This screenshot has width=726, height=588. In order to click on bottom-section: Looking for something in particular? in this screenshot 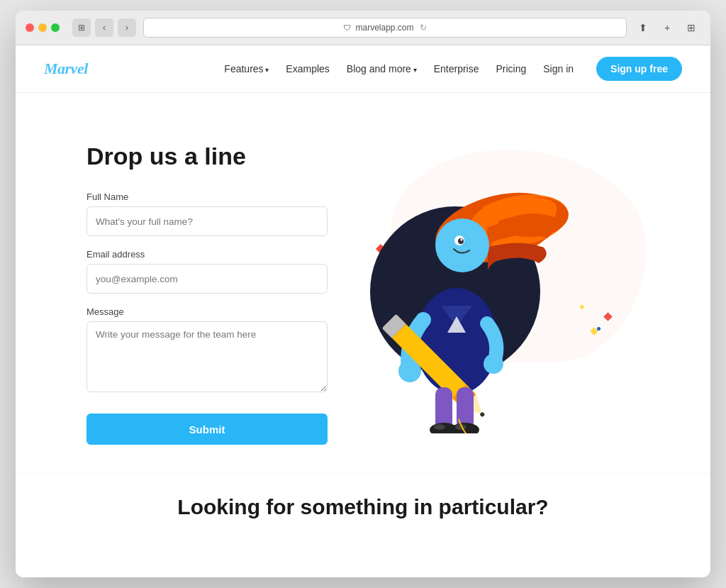, I will do `click(363, 504)`.